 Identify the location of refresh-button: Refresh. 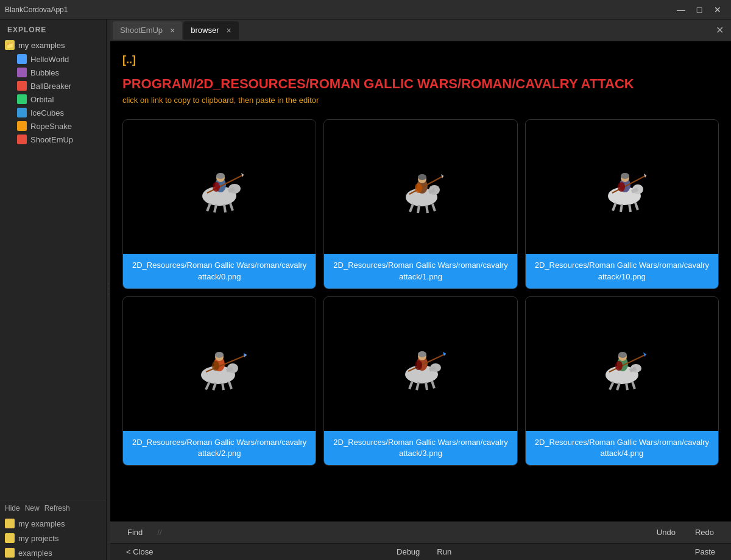
(57, 508).